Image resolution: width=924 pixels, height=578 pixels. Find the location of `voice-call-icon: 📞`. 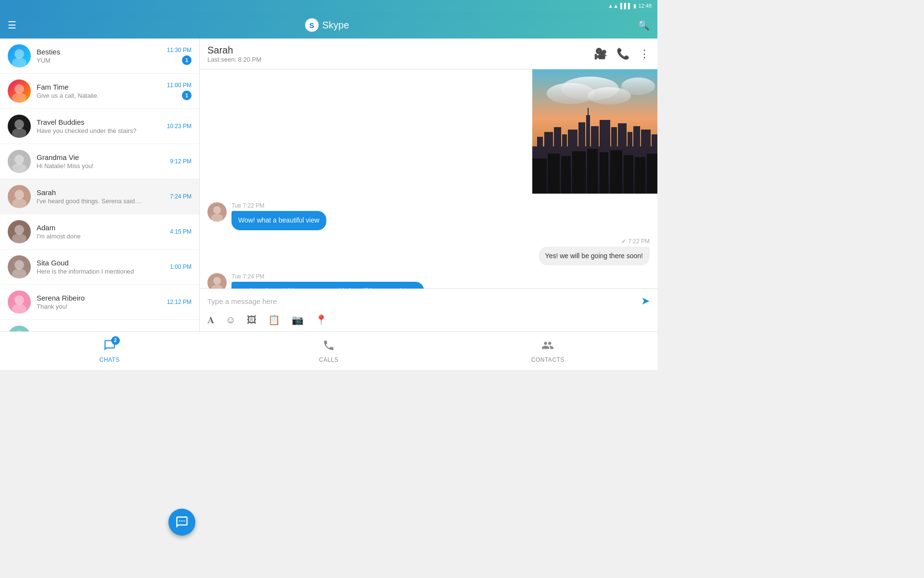

voice-call-icon: 📞 is located at coordinates (623, 54).